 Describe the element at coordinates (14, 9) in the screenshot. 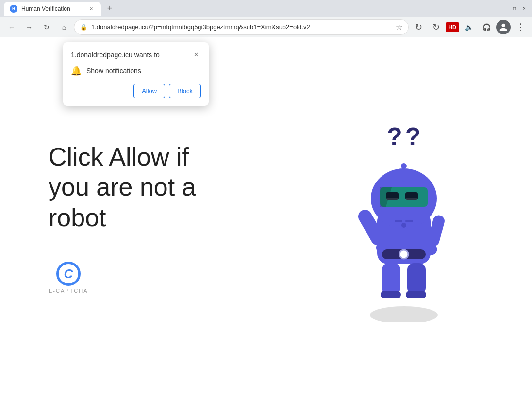

I see `tab-favicon: H` at that location.